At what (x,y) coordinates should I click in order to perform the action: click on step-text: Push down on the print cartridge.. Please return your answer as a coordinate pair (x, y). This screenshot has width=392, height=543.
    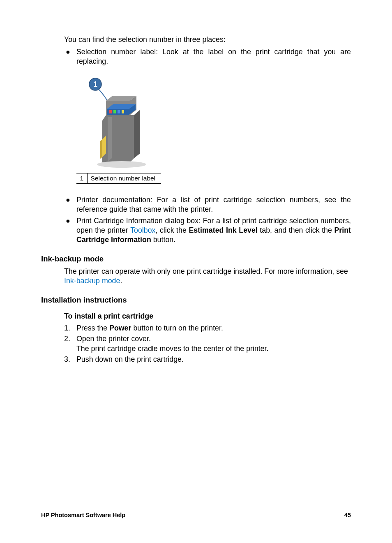
    Looking at the image, I should click on (130, 359).